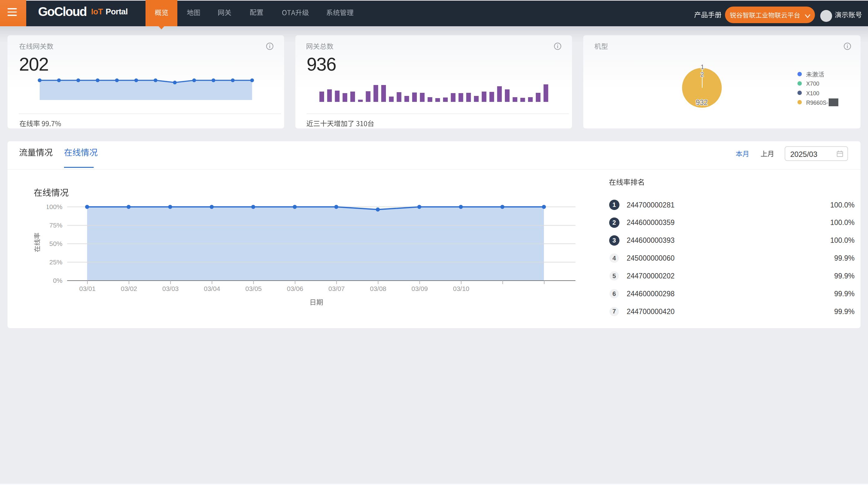  I want to click on svg-text: 1, so click(702, 67).